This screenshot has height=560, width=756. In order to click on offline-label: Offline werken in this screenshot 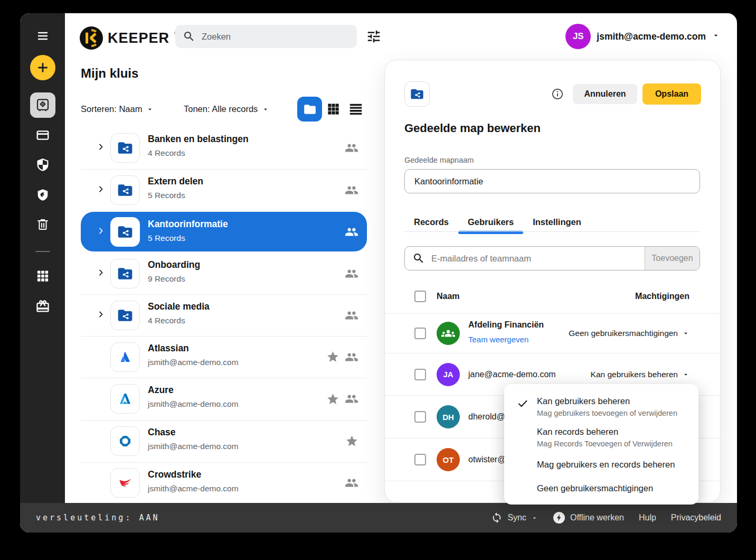, I will do `click(597, 518)`.